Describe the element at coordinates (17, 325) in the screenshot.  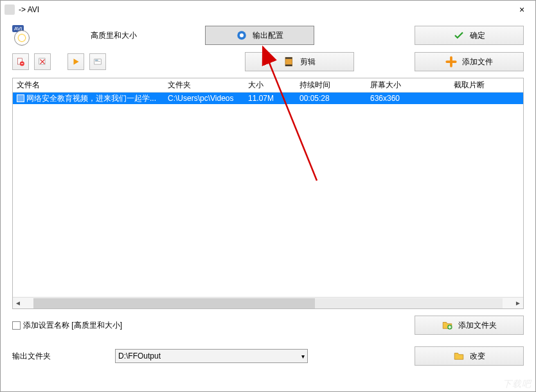
I see `add-settings-checkbox` at that location.